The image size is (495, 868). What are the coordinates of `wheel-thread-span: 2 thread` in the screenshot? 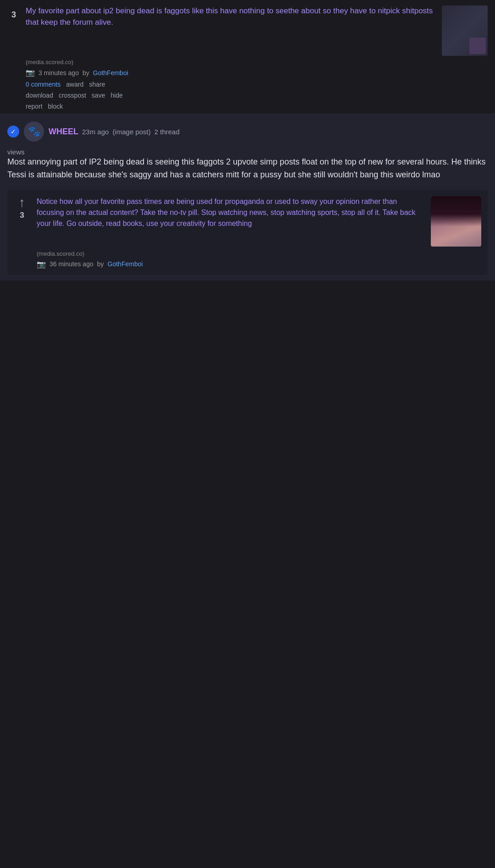 It's located at (167, 132).